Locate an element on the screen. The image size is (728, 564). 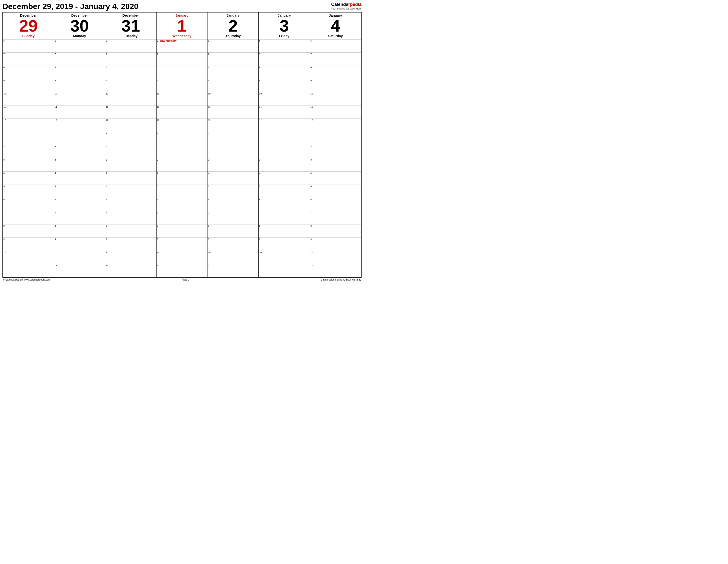
time-slot-3-11: 5 is located at coordinates (182, 191).